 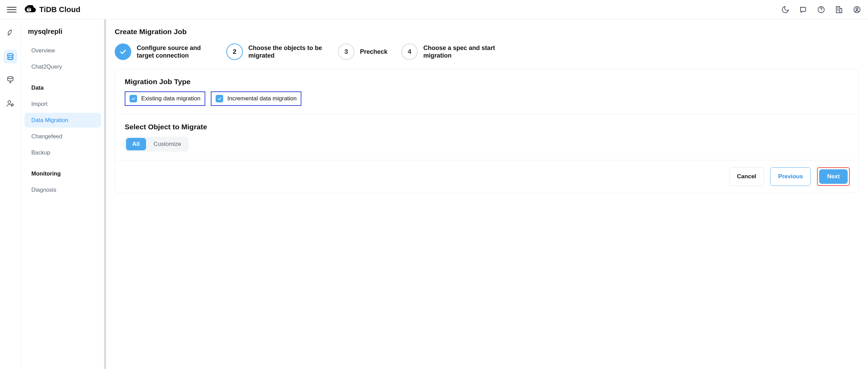 What do you see at coordinates (171, 99) in the screenshot?
I see `job-type-existing-label: Existing data migration` at bounding box center [171, 99].